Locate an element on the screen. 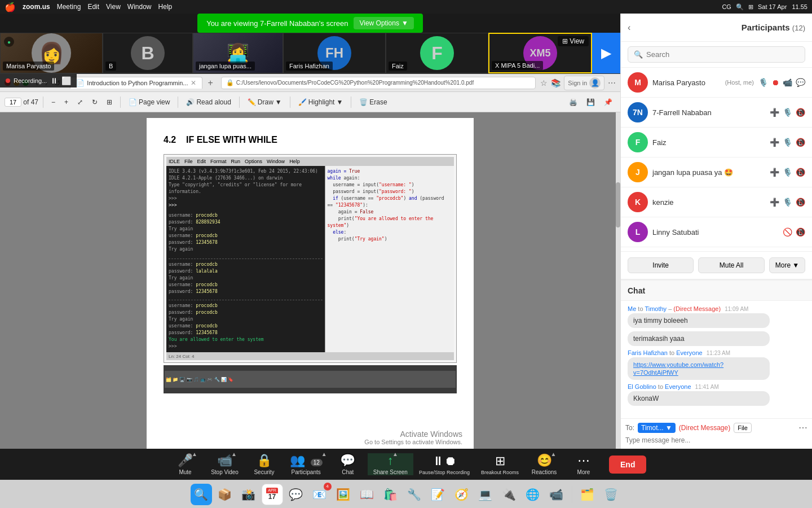 This screenshot has height=508, width=812. dock-messages: 💬 is located at coordinates (296, 494).